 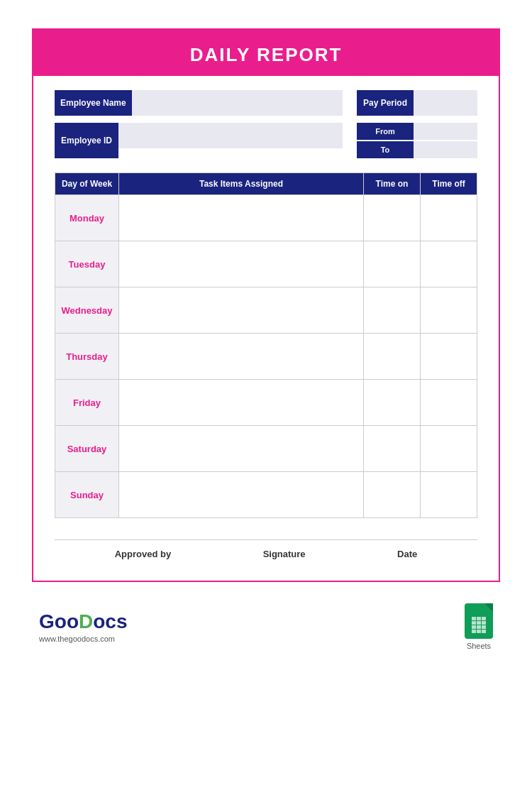 What do you see at coordinates (392, 311) in the screenshot?
I see `time-on-wednesday` at bounding box center [392, 311].